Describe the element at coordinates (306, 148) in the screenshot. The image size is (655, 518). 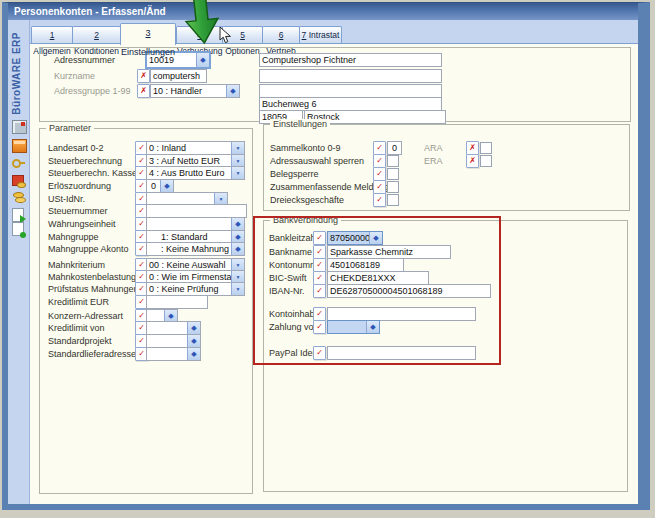
I see `field-label: Sammelkonto 0-9` at that location.